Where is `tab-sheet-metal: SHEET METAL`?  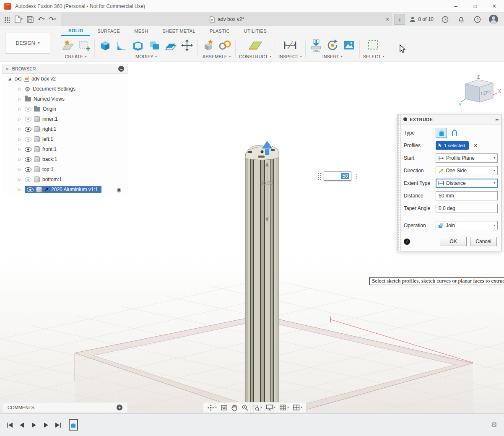 tab-sheet-metal: SHEET METAL is located at coordinates (179, 31).